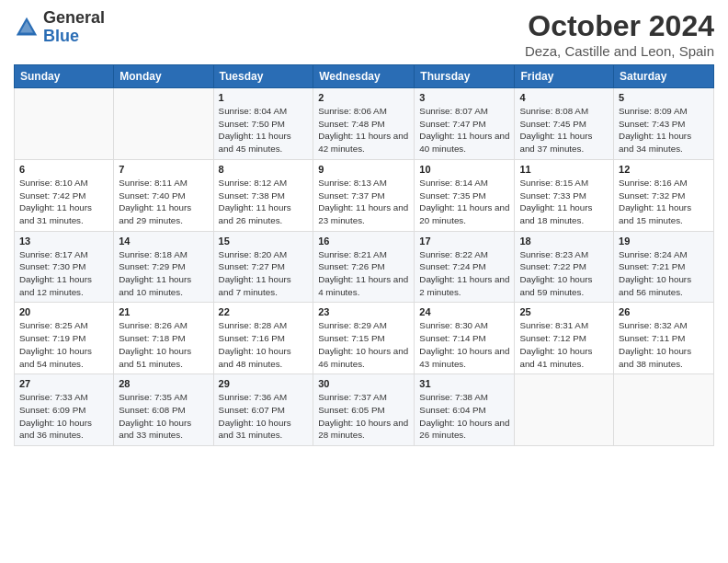 This screenshot has width=728, height=563. I want to click on day-info: Sunrise: 8:18 AMSunset: 7:29 PMDaylight:…, so click(164, 274).